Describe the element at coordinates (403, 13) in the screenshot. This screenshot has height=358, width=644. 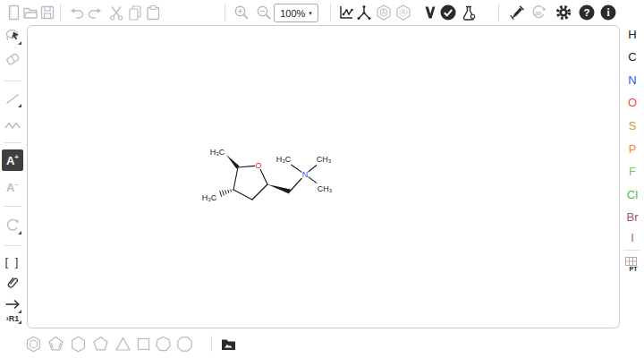
I see `dearomatize-button: A` at that location.